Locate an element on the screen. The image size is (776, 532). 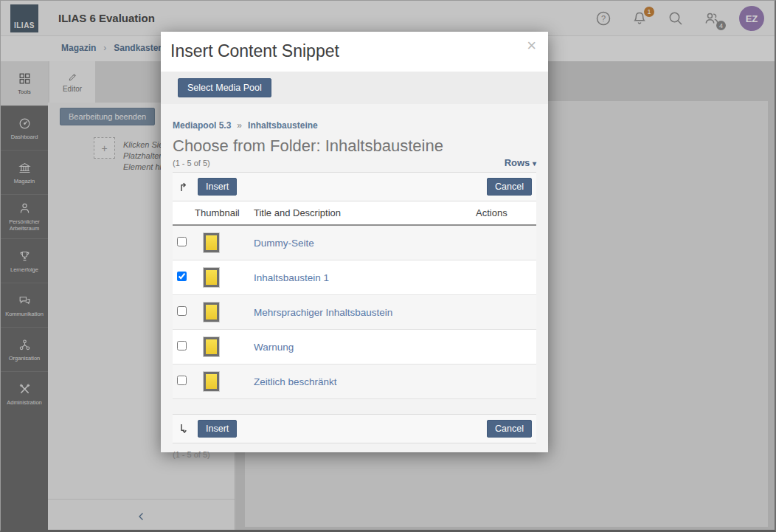
row-title-link: Zeitlich beschränkt is located at coordinates (295, 382).